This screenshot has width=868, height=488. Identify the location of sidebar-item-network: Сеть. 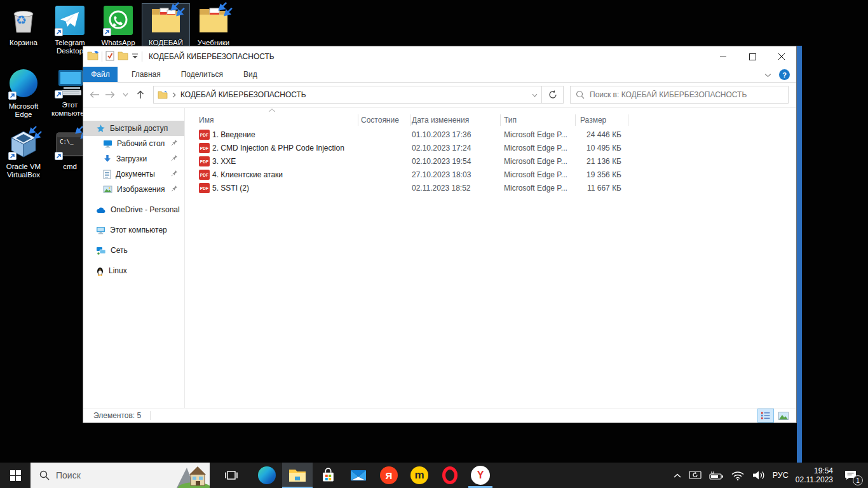
(133, 250).